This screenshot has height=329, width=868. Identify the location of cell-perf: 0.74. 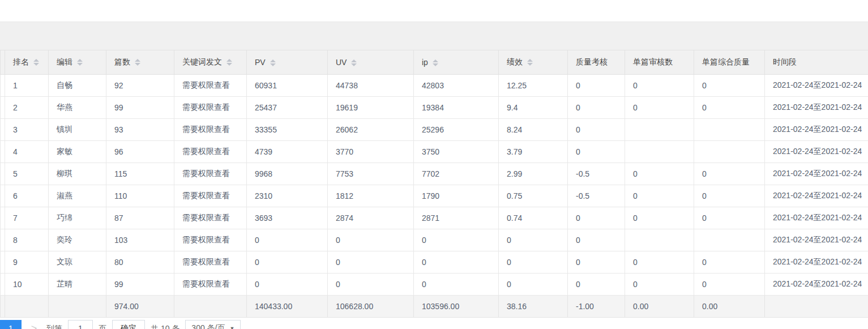
(533, 219).